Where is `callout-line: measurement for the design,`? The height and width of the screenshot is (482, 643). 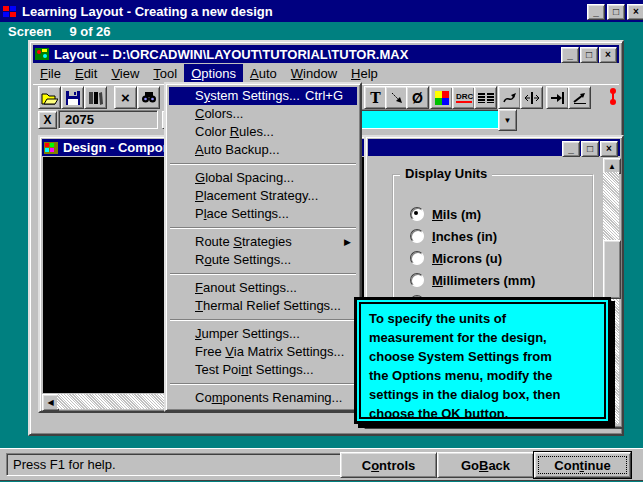 callout-line: measurement for the design, is located at coordinates (482, 338).